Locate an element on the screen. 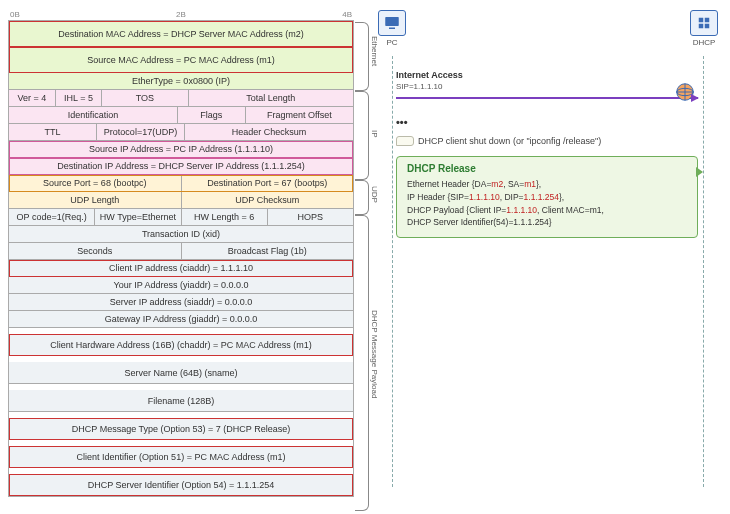 This screenshot has height=514, width=730. dhcp-giaddr: Gateway IP Address (giaddr) = 0.0.0.0 is located at coordinates (181, 319).